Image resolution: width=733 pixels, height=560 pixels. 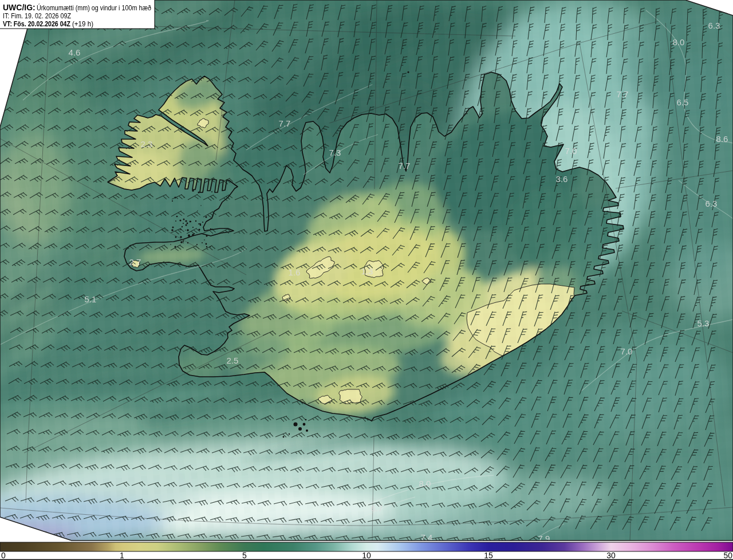 I want to click on svg-text: 5, so click(x=245, y=555).